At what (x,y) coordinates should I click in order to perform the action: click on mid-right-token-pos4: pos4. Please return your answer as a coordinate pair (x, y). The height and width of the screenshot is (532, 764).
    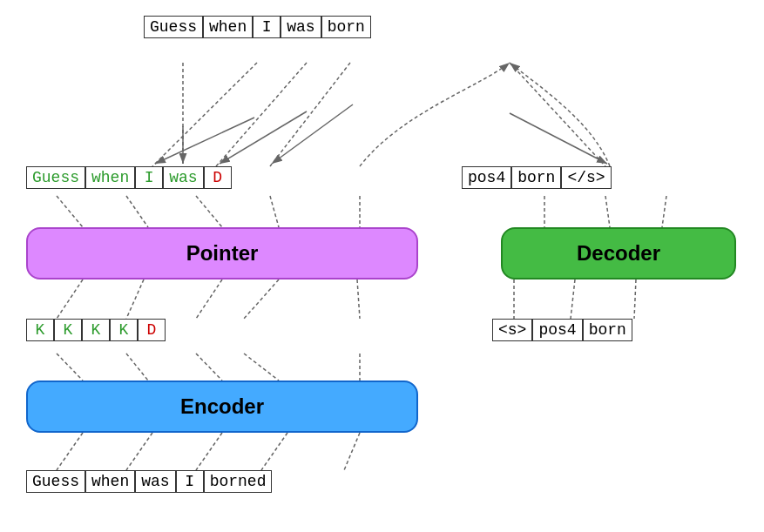
    Looking at the image, I should click on (486, 178).